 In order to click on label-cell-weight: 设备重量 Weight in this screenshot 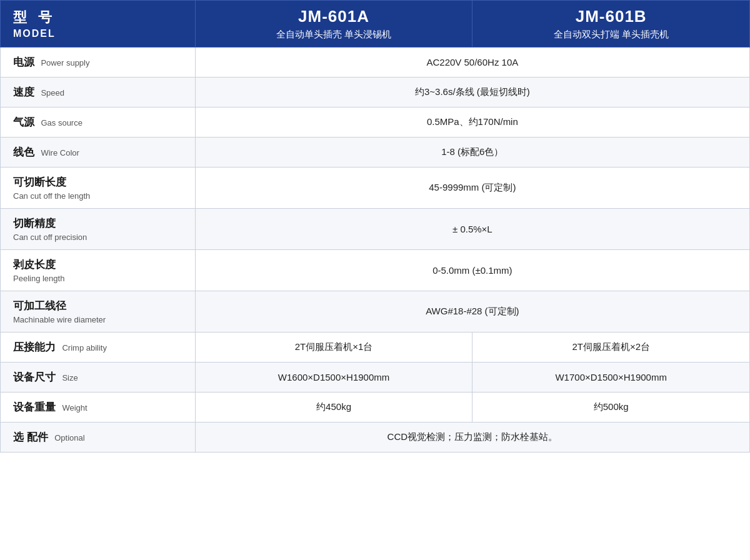, I will do `click(98, 408)`.